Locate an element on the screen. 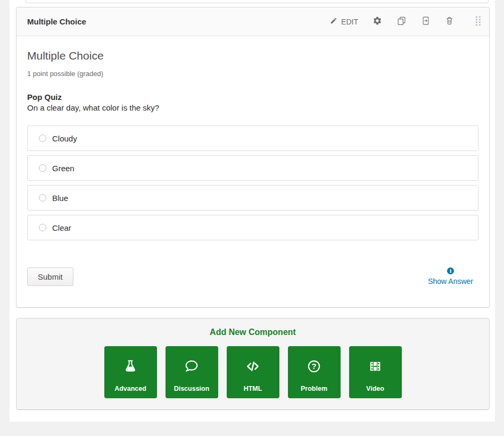 This screenshot has height=436, width=504. radio-button-cloudy is located at coordinates (43, 138).